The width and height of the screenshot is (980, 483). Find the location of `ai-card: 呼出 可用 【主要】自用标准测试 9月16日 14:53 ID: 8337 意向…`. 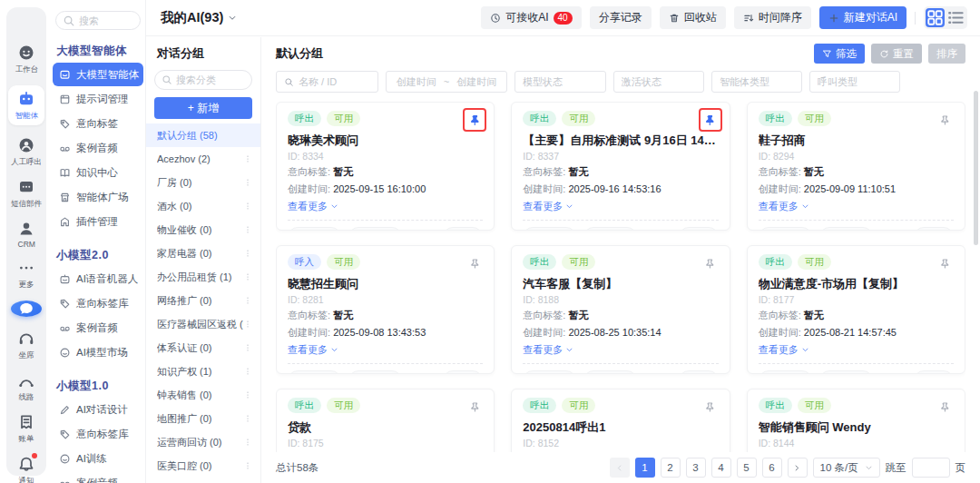

ai-card: 呼出 可用 【主要】自用标准测试 9月16日 14:53 ID: 8337 意向… is located at coordinates (621, 166).